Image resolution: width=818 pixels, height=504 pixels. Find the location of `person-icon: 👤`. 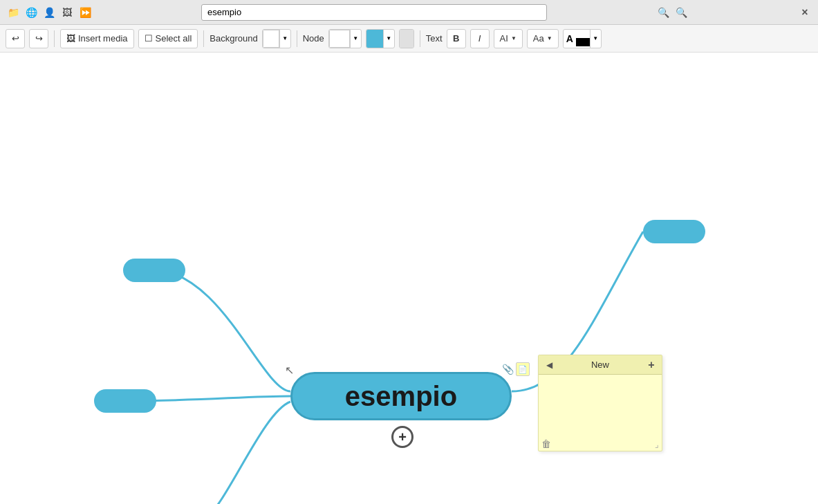

person-icon: 👤 is located at coordinates (49, 12).